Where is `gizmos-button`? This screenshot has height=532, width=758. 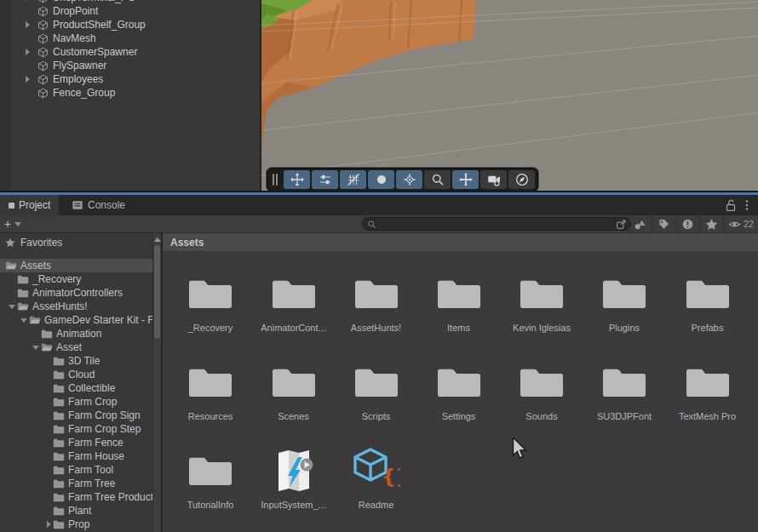
gizmos-button is located at coordinates (409, 180).